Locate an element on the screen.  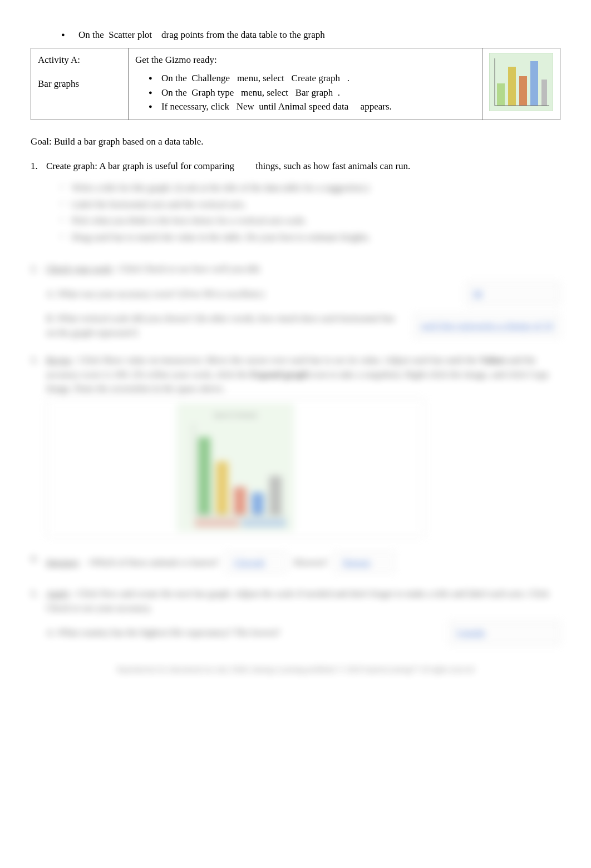
bar-chart-thumbnail-icon is located at coordinates (521, 82).